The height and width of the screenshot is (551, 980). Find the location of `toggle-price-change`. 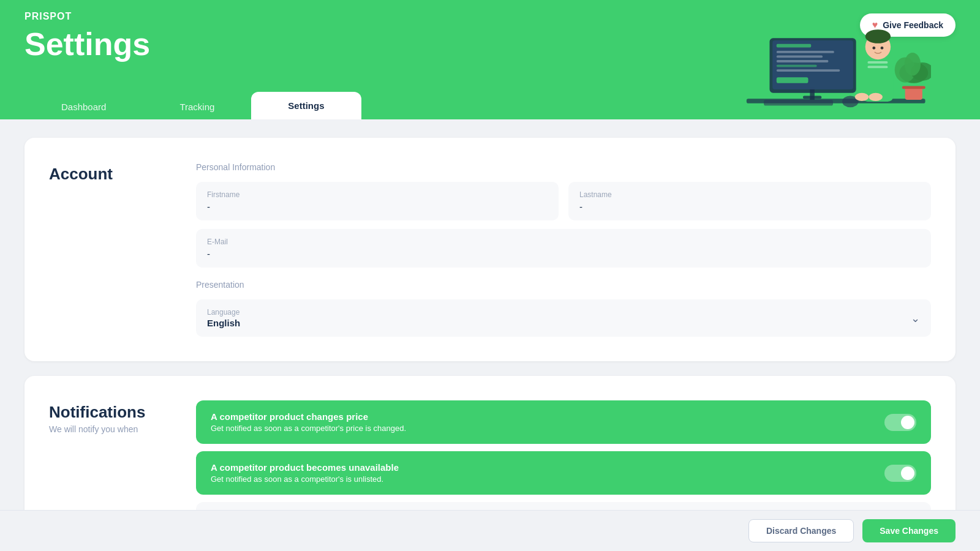

toggle-price-change is located at coordinates (900, 422).